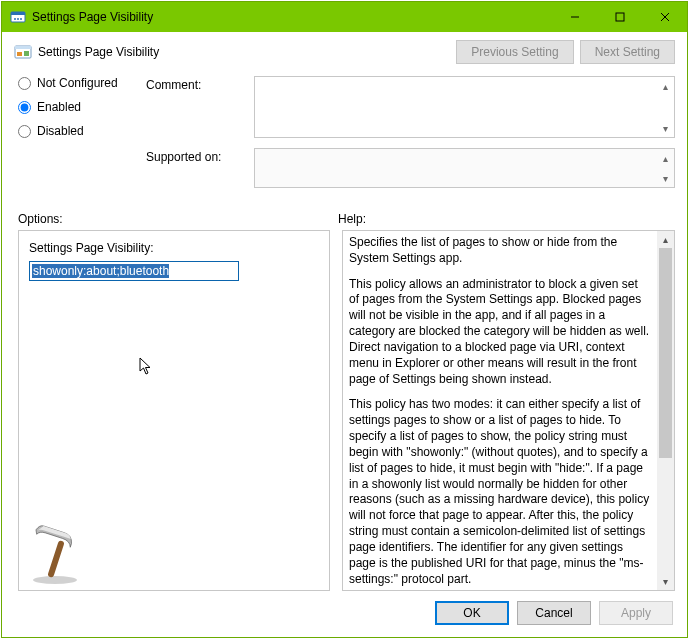  Describe the element at coordinates (666, 353) in the screenshot. I see `scroll-thumb` at that location.